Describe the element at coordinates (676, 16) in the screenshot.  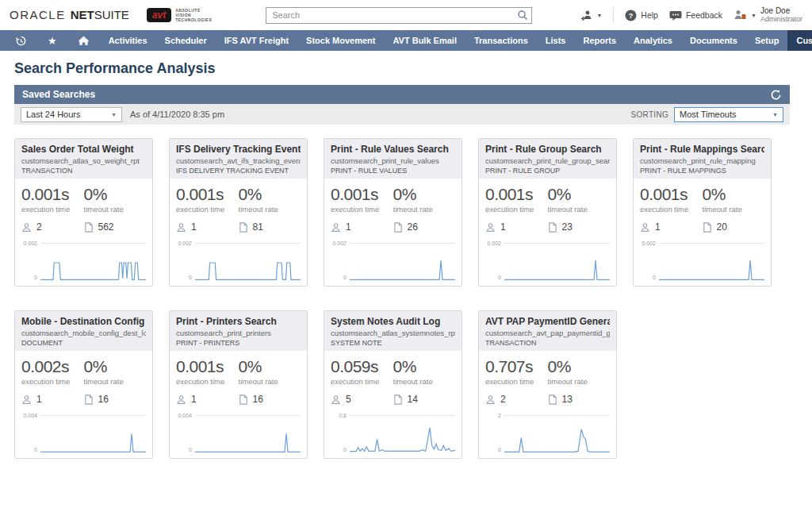
I see `feedback-icon` at that location.